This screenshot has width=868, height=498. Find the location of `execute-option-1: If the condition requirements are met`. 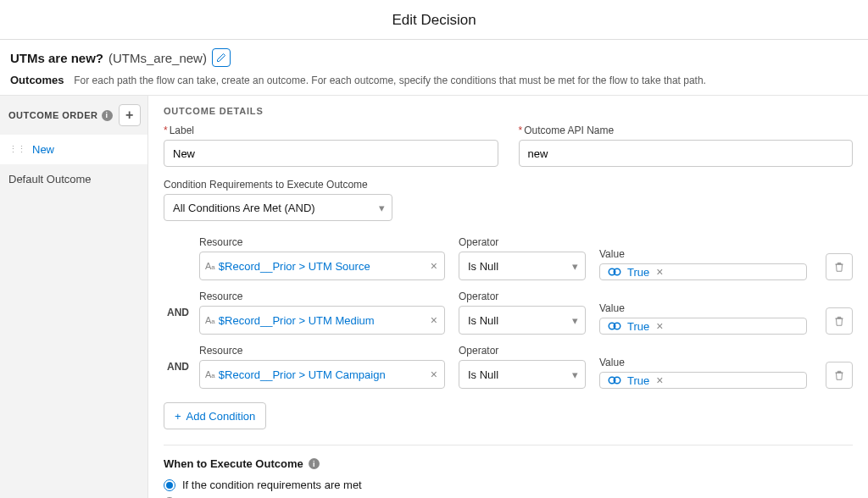

execute-option-1: If the condition requirements are met is located at coordinates (509, 484).